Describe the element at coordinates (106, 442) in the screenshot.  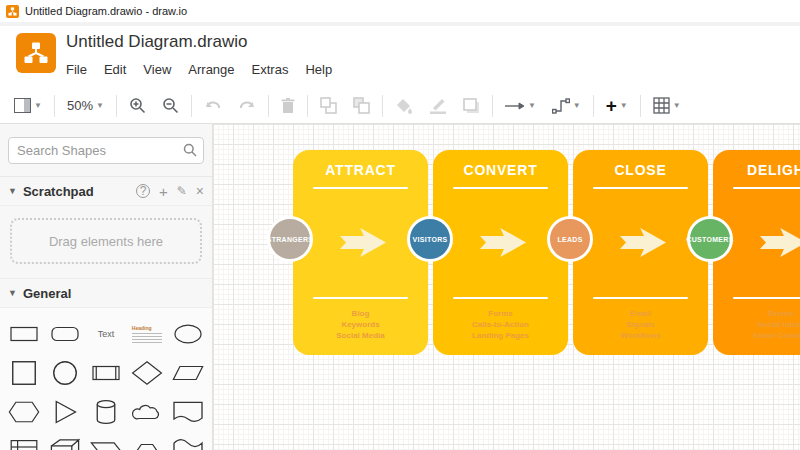
I see `shape-step` at that location.